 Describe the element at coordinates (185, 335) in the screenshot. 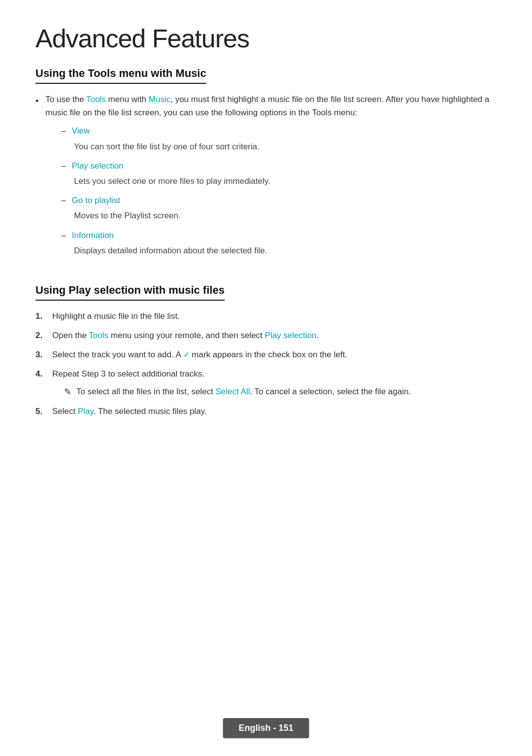

I see `step-2-text: Open the Tools menu using your remote, a…` at that location.